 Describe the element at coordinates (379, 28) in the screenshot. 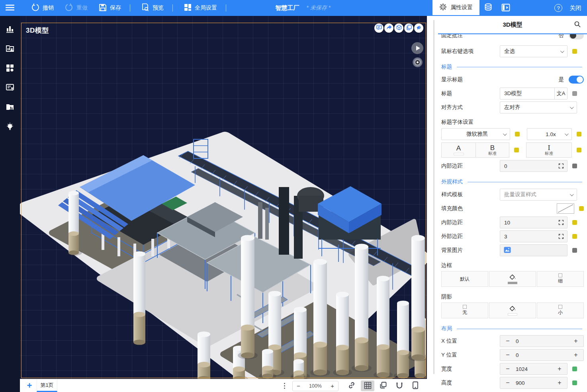

I see `comment-button` at that location.